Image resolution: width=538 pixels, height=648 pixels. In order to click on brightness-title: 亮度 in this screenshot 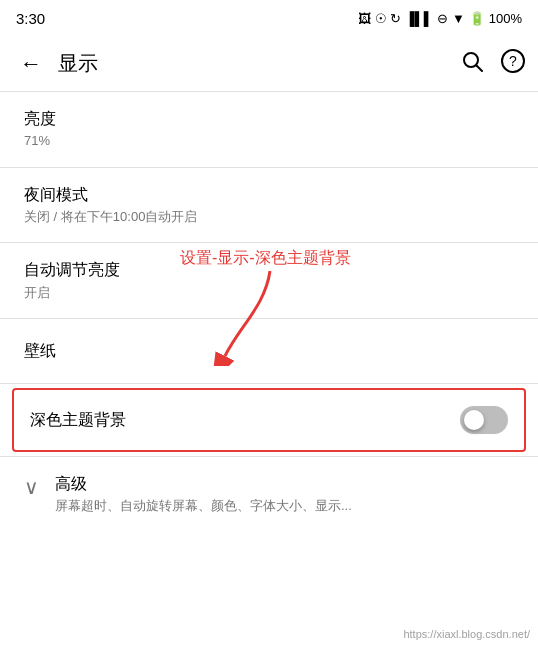, I will do `click(269, 119)`.